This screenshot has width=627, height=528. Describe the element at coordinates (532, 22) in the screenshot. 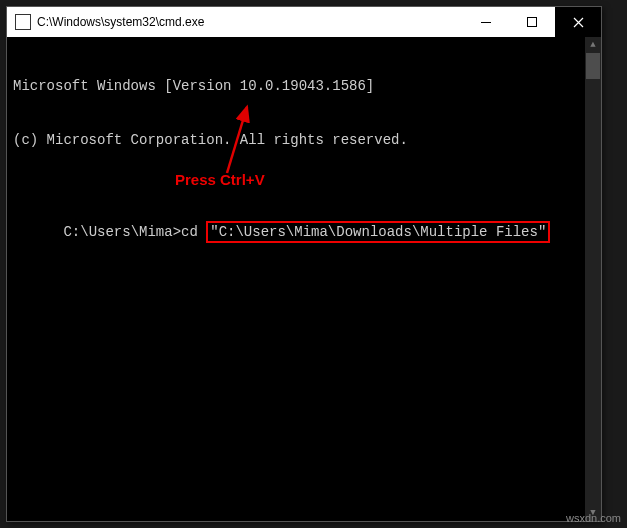

I see `maximize-button` at that location.